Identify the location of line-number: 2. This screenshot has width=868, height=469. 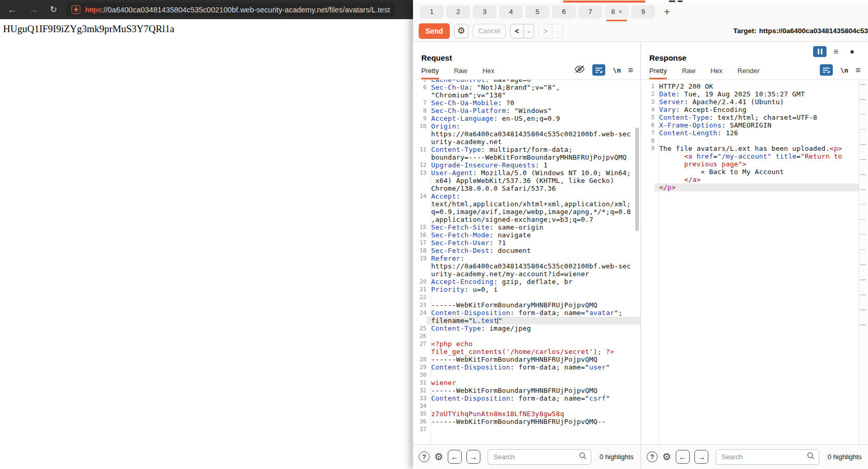
(648, 94).